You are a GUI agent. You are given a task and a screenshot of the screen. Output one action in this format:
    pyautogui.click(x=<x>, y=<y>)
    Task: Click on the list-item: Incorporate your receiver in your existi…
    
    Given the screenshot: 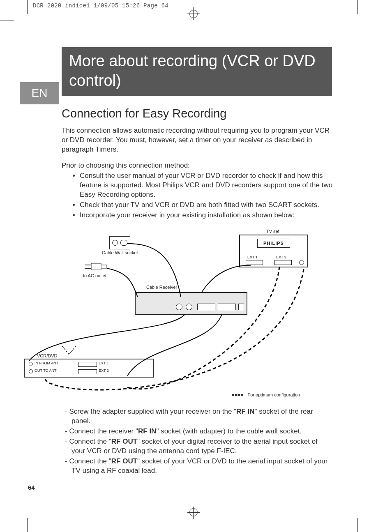 What is the action you would take?
    pyautogui.click(x=206, y=215)
    